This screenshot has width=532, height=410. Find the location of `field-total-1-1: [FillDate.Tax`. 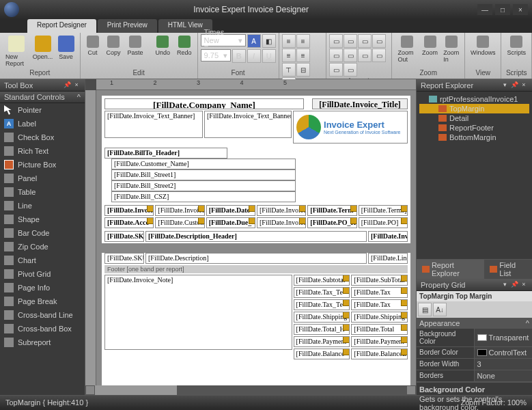

field-total-1-1: [FillDate.Tax is located at coordinates (380, 292).